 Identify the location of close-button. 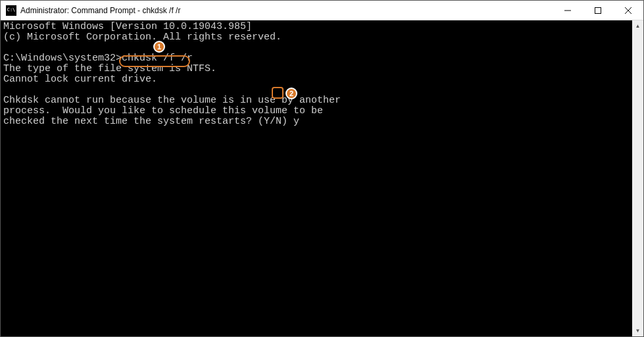
(628, 11).